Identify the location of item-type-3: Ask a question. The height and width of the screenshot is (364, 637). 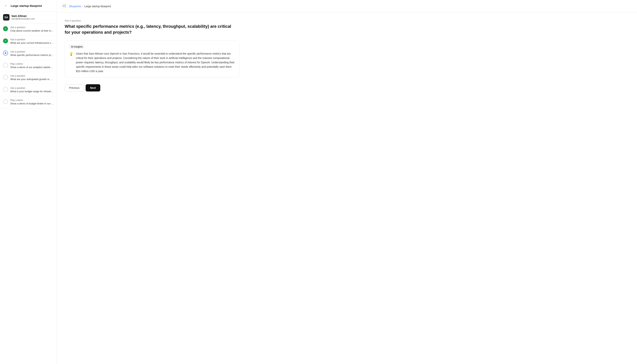
(32, 52).